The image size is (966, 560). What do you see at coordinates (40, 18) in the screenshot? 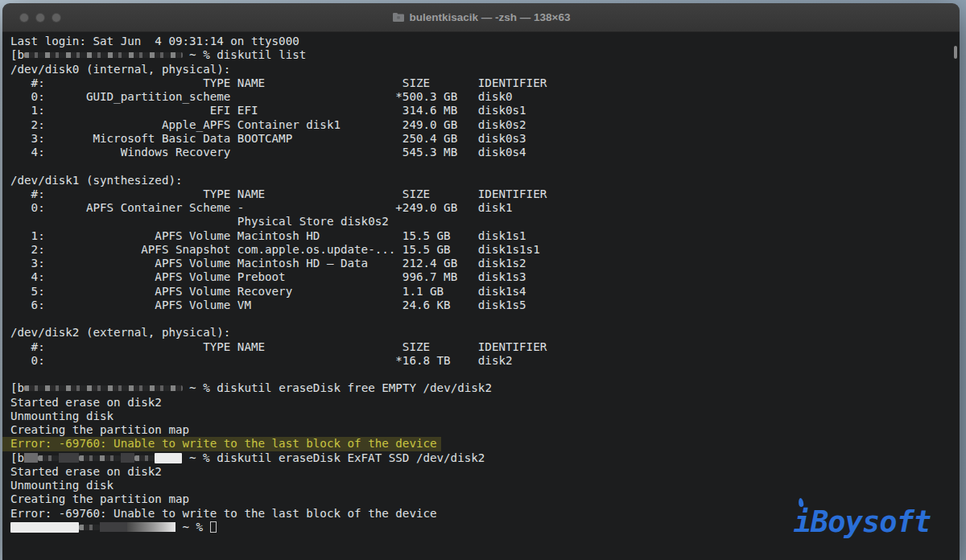
I see `minimize-button` at bounding box center [40, 18].